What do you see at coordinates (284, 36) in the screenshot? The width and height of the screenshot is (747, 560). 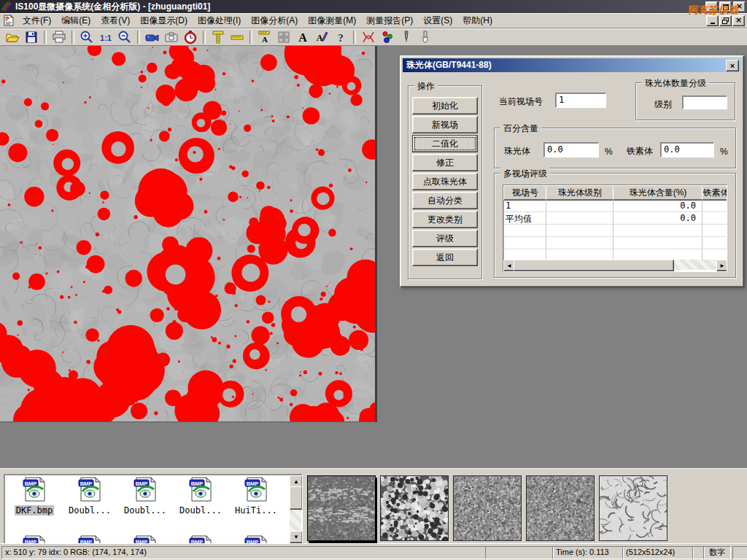 I see `pattern-icon` at bounding box center [284, 36].